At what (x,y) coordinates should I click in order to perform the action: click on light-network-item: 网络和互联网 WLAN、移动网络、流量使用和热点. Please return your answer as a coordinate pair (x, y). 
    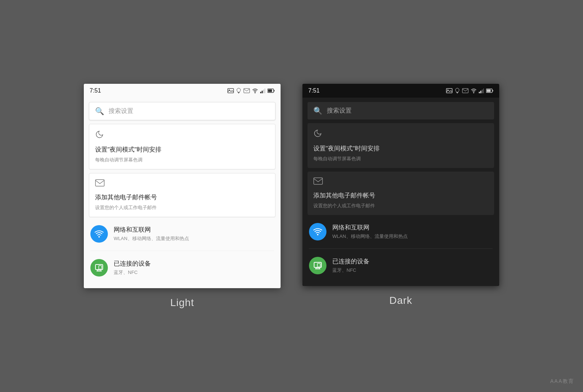
    Looking at the image, I should click on (182, 234).